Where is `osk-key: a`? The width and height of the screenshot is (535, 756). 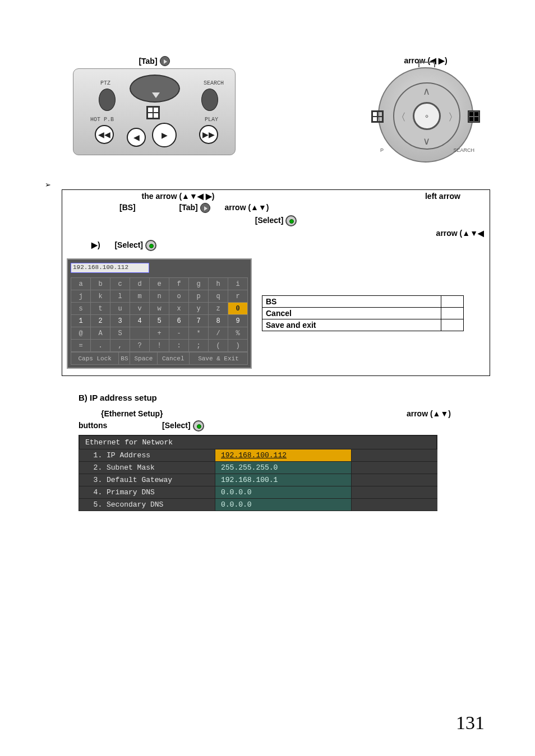
osk-key: a is located at coordinates (81, 284).